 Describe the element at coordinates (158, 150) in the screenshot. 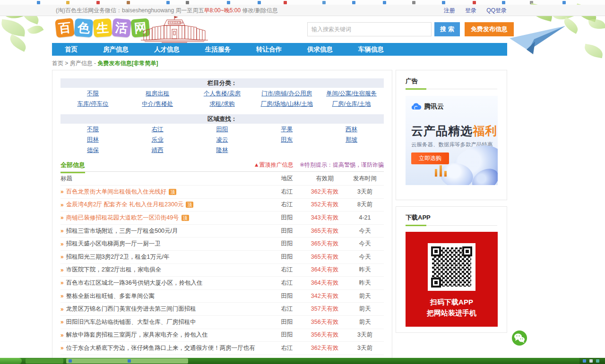

I see `region-link: 靖西` at that location.